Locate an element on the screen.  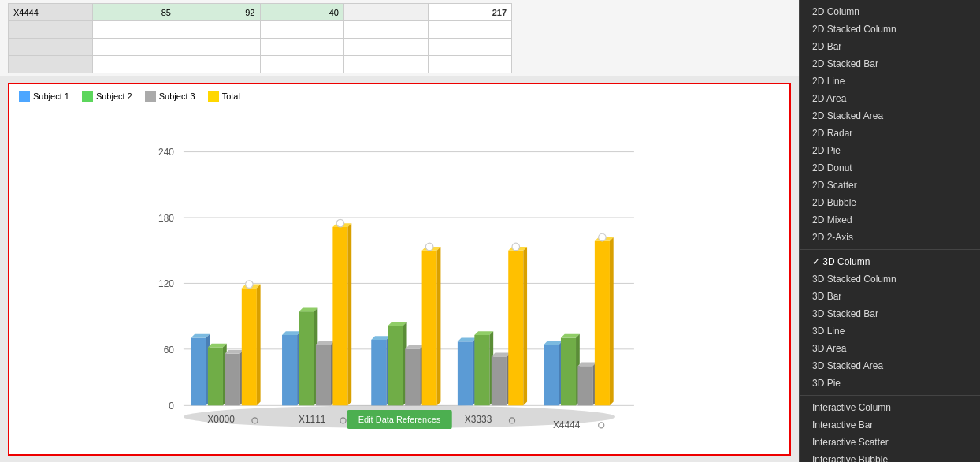
chart-type-3d-column: 3D Column is located at coordinates (890, 262).